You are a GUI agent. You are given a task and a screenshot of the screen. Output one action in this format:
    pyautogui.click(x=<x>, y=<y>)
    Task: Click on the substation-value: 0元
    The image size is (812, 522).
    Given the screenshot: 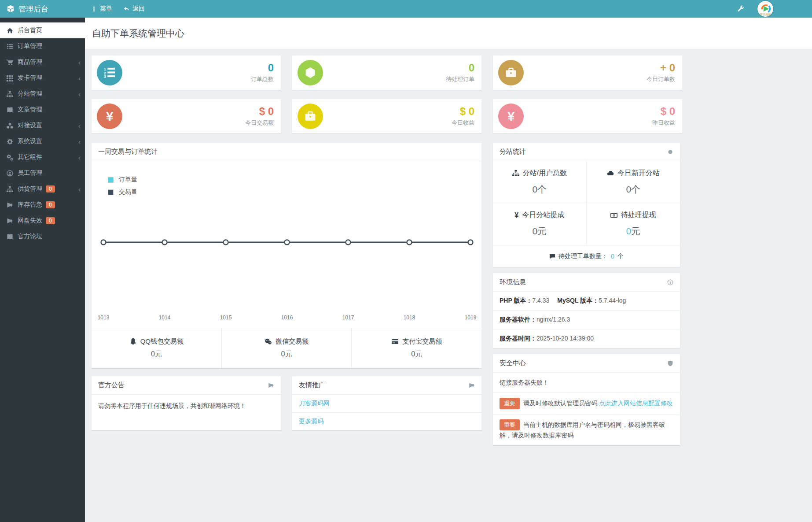 What is the action you would take?
    pyautogui.click(x=540, y=231)
    